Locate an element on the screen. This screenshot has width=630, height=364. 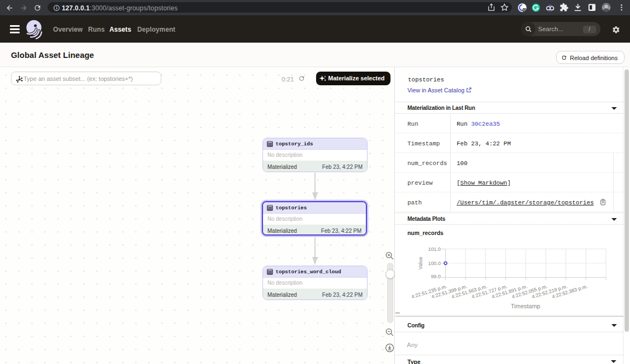
svg-text: 101.0 is located at coordinates (434, 249).